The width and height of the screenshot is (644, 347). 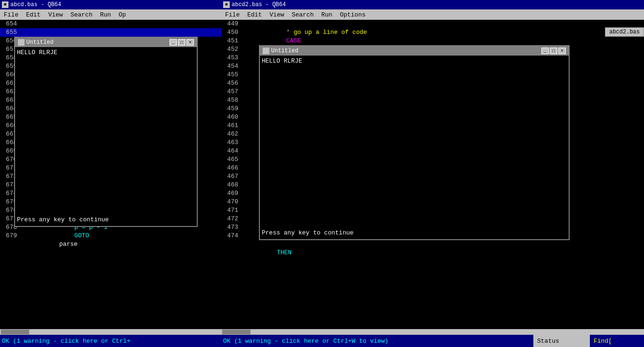 What do you see at coordinates (231, 185) in the screenshot?
I see `line-number: 468` at bounding box center [231, 185].